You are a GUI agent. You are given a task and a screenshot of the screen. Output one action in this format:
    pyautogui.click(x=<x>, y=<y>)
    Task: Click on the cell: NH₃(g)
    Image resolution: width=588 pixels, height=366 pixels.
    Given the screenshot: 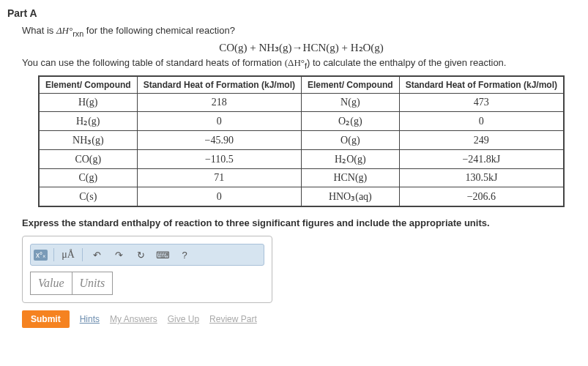 What is the action you would take?
    pyautogui.click(x=88, y=141)
    